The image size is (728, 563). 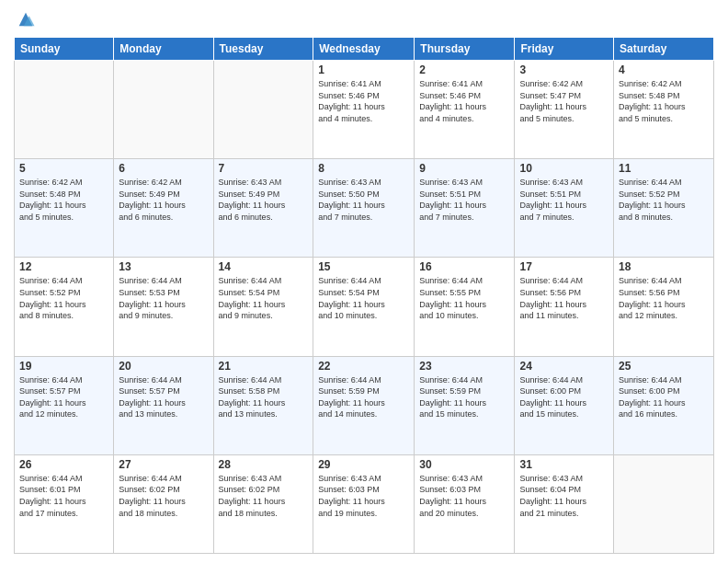 What do you see at coordinates (64, 168) in the screenshot?
I see `day-number: 5` at bounding box center [64, 168].